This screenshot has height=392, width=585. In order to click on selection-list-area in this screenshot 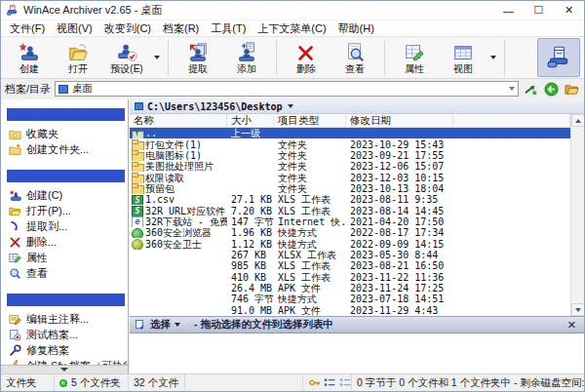, I will do `click(357, 353)`.